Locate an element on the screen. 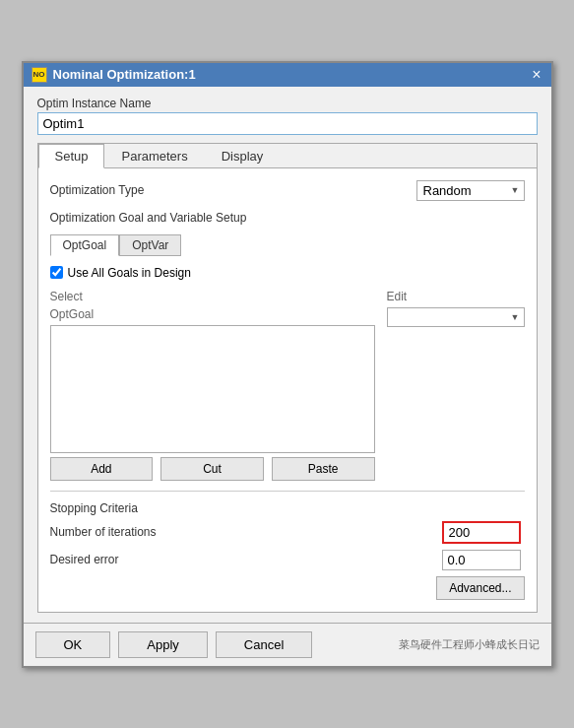  cut-button: Cut is located at coordinates (213, 469).